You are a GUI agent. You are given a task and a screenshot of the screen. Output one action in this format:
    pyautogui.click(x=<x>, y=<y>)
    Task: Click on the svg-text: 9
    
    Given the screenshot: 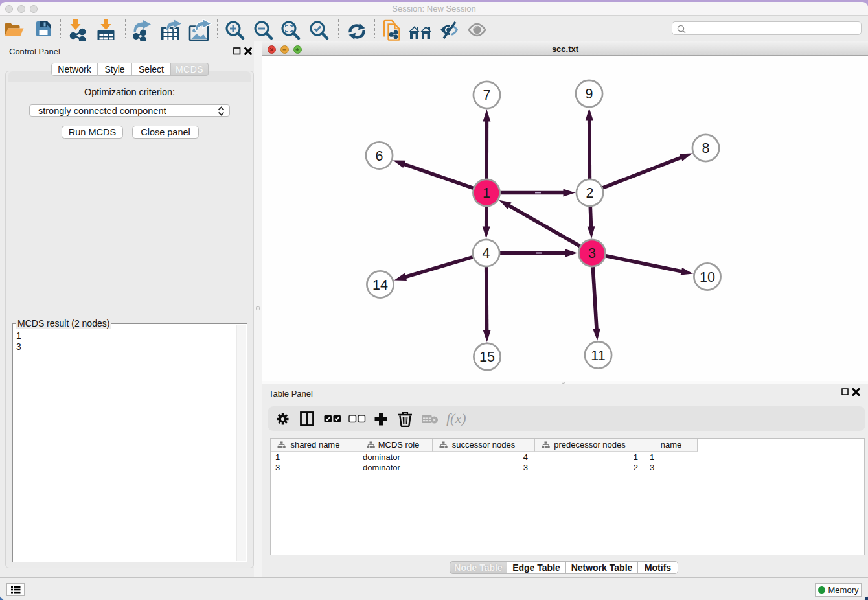 What is the action you would take?
    pyautogui.click(x=589, y=94)
    